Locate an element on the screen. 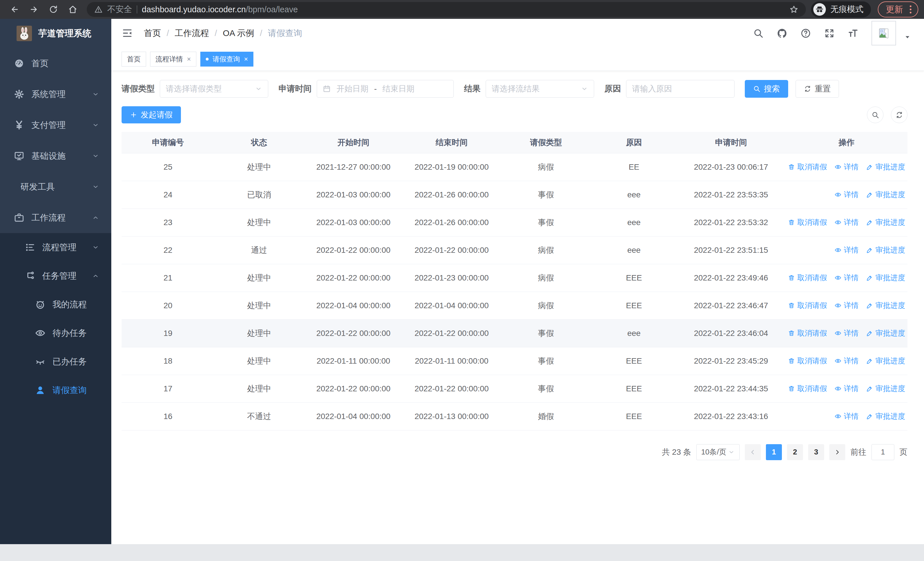  browser-menu-icon is located at coordinates (910, 9).